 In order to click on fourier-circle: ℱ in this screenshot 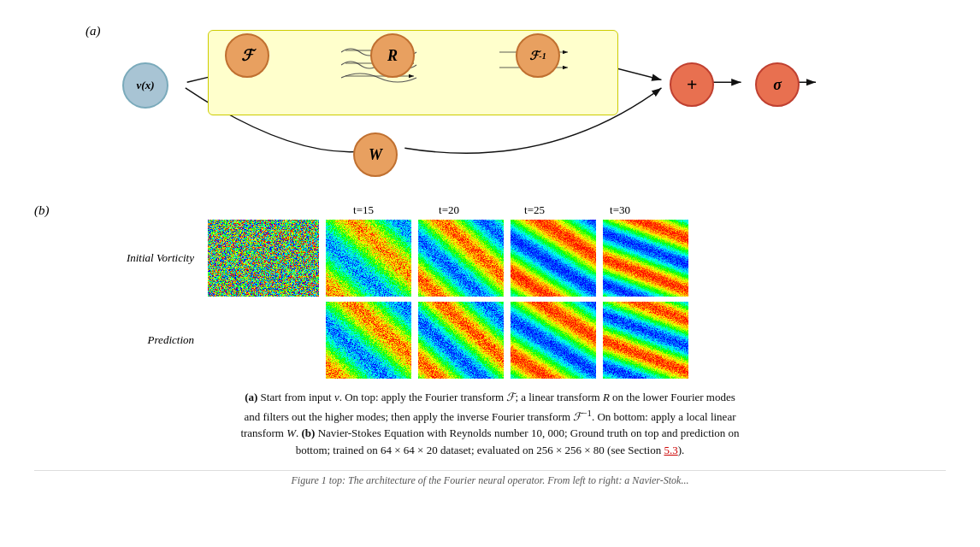, I will do `click(247, 56)`.